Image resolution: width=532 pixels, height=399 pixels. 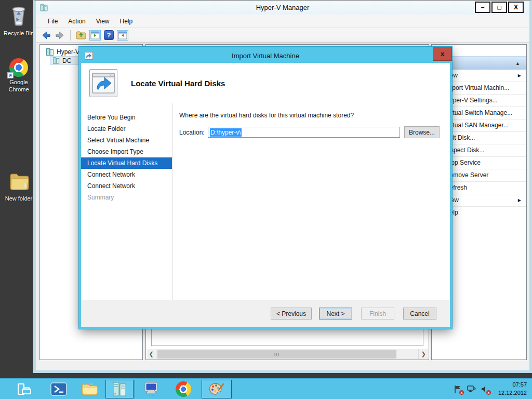 I want to click on step-summary: Summary, so click(x=127, y=197).